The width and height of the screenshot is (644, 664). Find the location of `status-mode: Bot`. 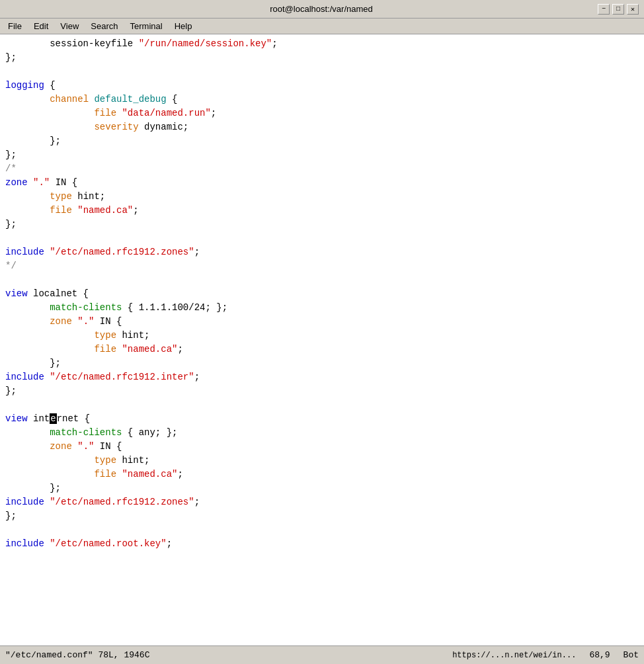

status-mode: Bot is located at coordinates (631, 655).